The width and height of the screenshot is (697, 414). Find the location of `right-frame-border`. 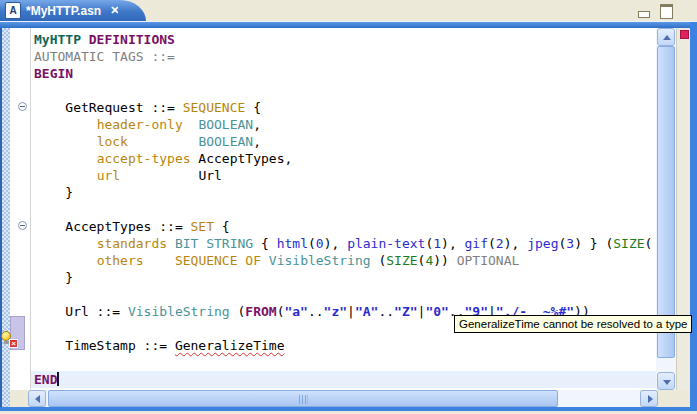

right-frame-border is located at coordinates (694, 216).